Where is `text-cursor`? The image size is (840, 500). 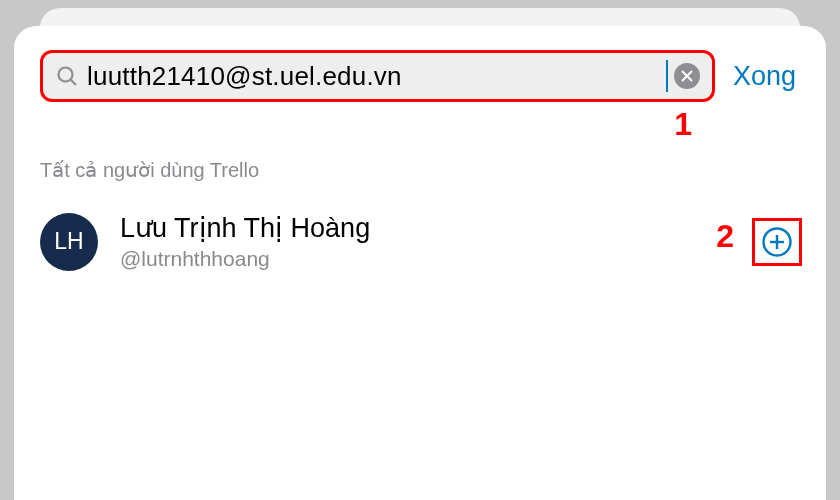
text-cursor is located at coordinates (667, 76).